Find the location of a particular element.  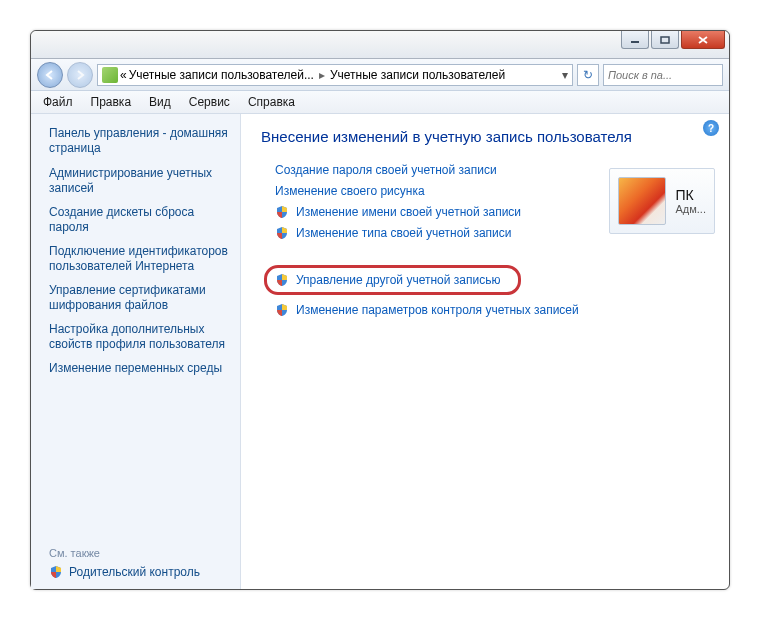

see-also-parental: Родительский контроль is located at coordinates (140, 572).